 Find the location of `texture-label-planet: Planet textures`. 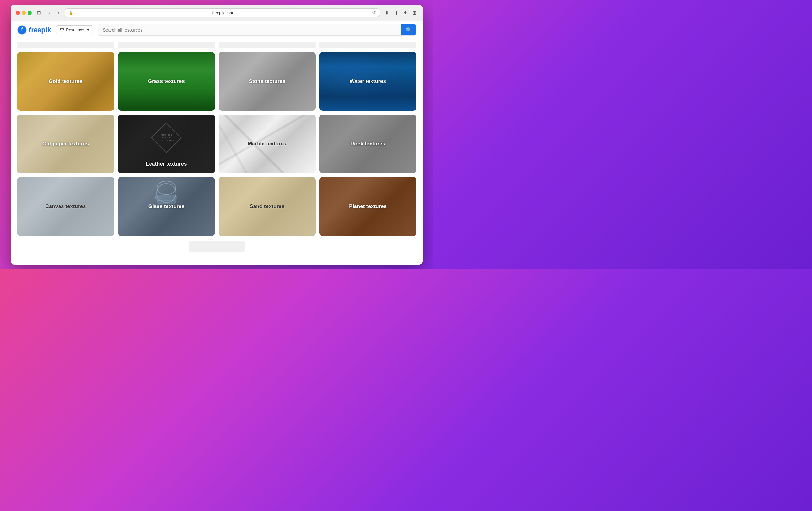

texture-label-planet: Planet textures is located at coordinates (368, 206).